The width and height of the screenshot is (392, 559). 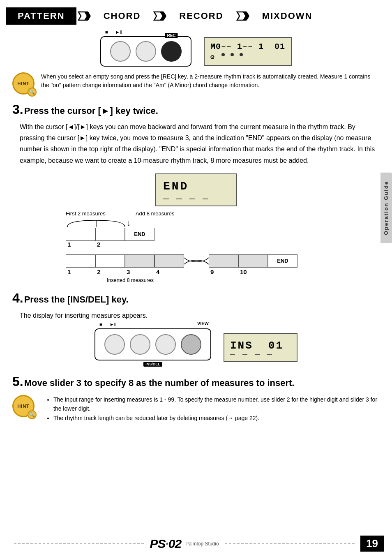 What do you see at coordinates (23, 83) in the screenshot?
I see `hint-icon-1: HINT 🔍` at bounding box center [23, 83].